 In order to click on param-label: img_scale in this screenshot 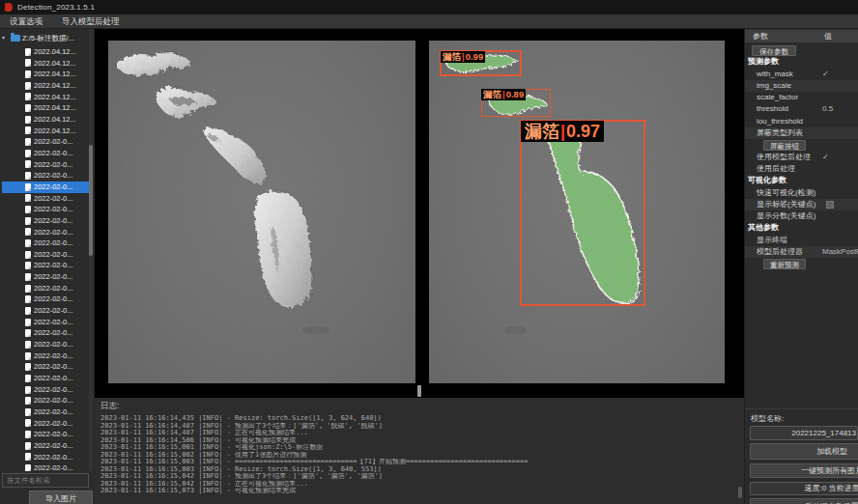, I will do `click(774, 86)`.